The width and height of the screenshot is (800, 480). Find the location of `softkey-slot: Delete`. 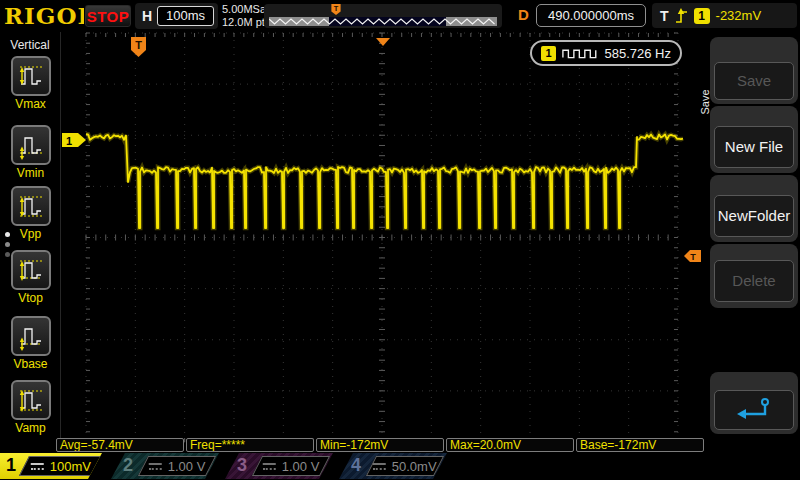

softkey-slot: Delete is located at coordinates (754, 276).